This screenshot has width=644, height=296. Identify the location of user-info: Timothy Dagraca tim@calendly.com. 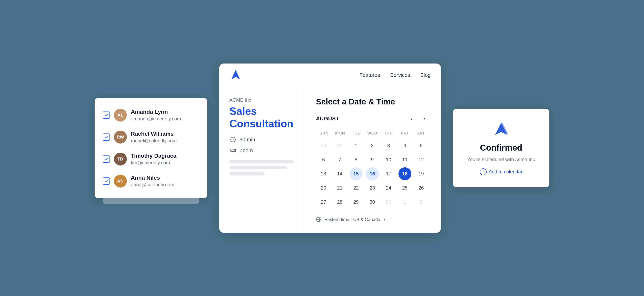
(154, 159).